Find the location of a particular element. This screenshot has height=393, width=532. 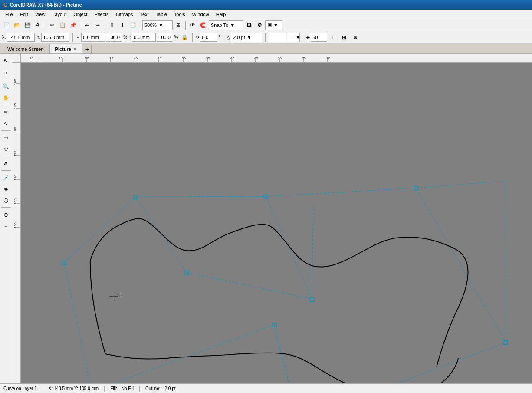

status-sep3 is located at coordinates (140, 389).